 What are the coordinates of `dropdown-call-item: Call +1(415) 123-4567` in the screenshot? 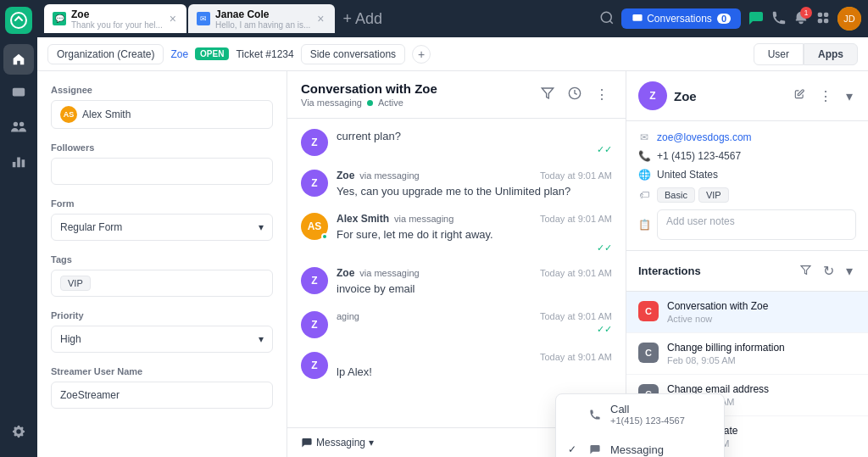 It's located at (640, 414).